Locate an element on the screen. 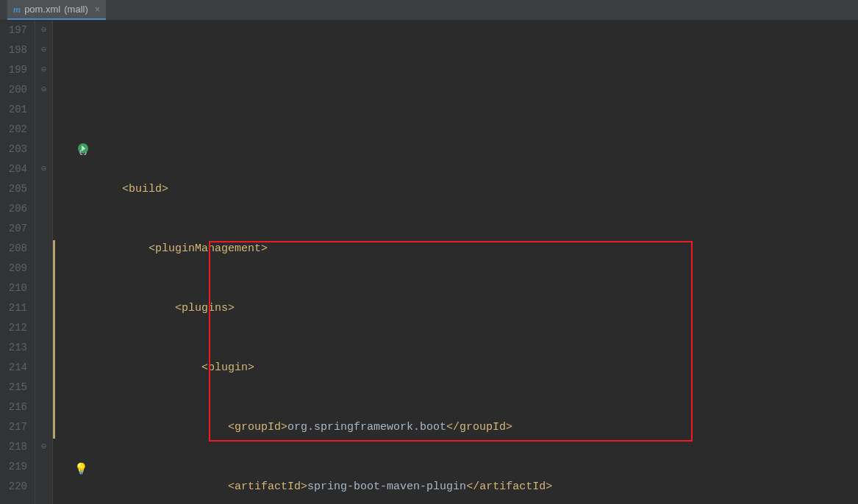  code-line: <plugin> is located at coordinates (456, 367).